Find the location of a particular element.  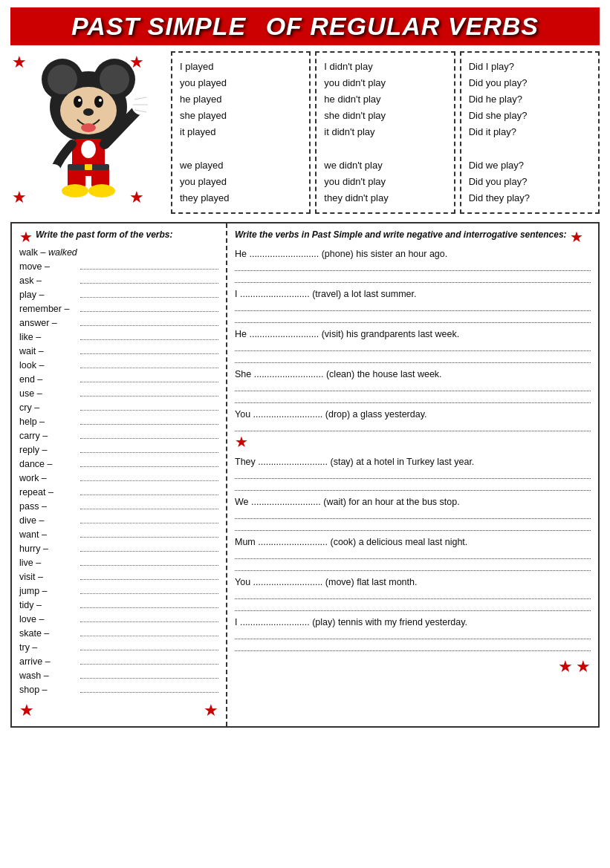

verb-move-label: move – is located at coordinates (49, 267).